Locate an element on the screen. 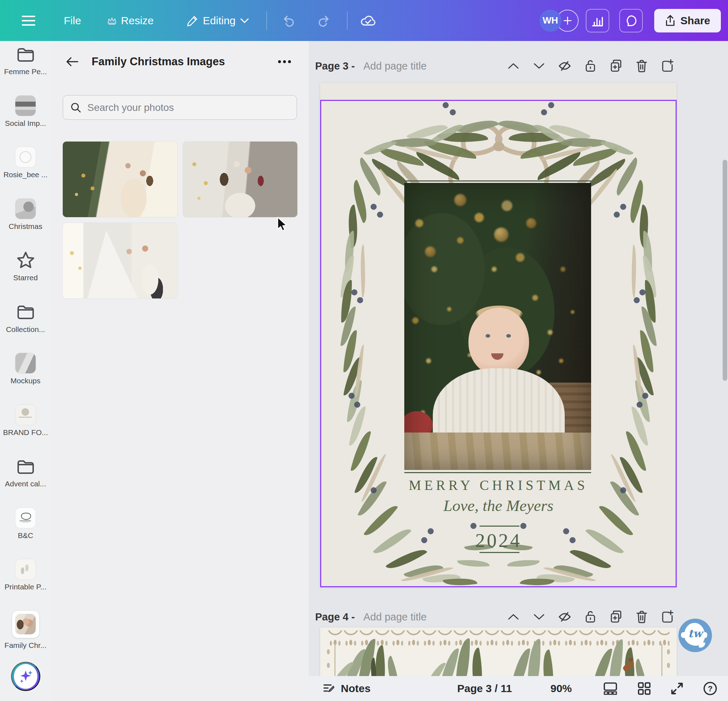 This screenshot has height=701, width=728. chevron-down-icon is located at coordinates (244, 21).